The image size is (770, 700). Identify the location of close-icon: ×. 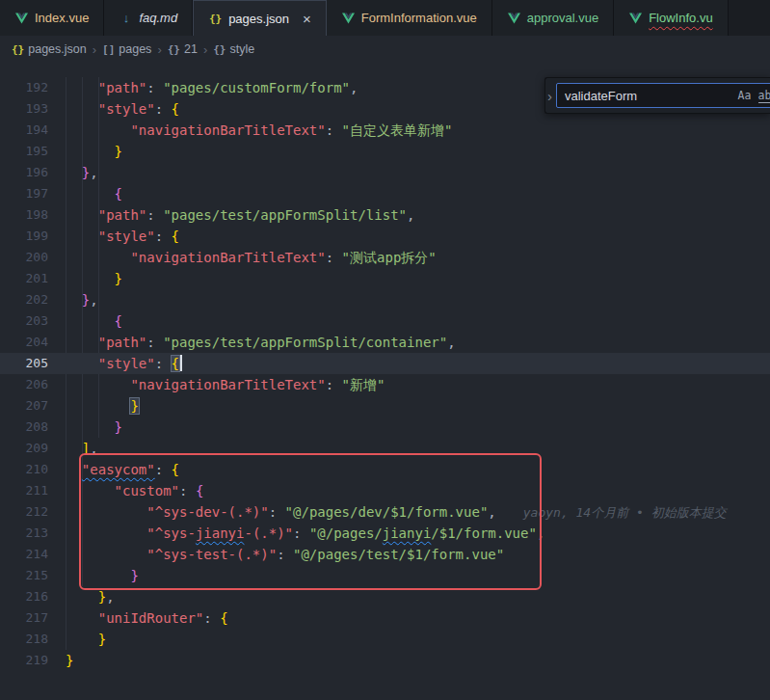
(306, 19).